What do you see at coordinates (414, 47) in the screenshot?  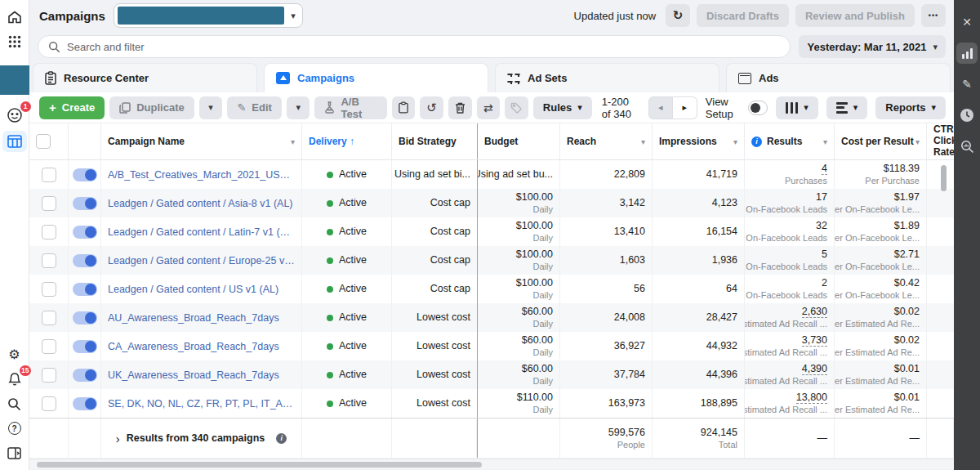 I see `search-filter-bar` at bounding box center [414, 47].